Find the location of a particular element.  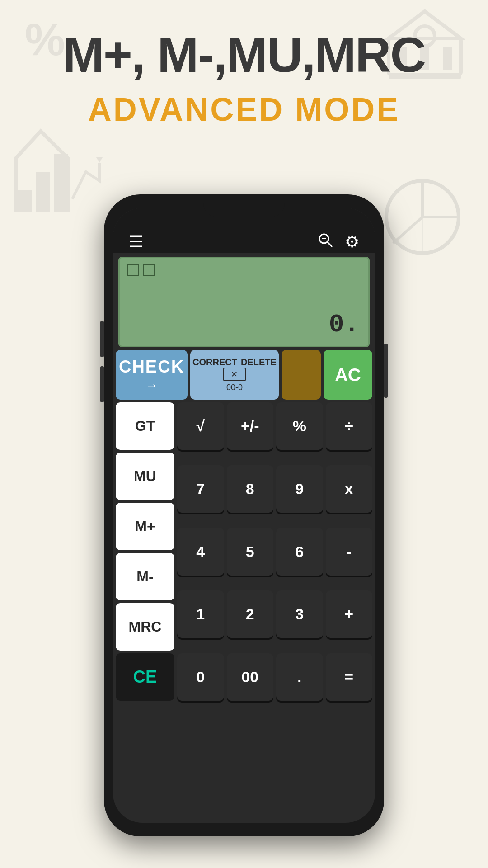

multiply-button: x is located at coordinates (349, 489).